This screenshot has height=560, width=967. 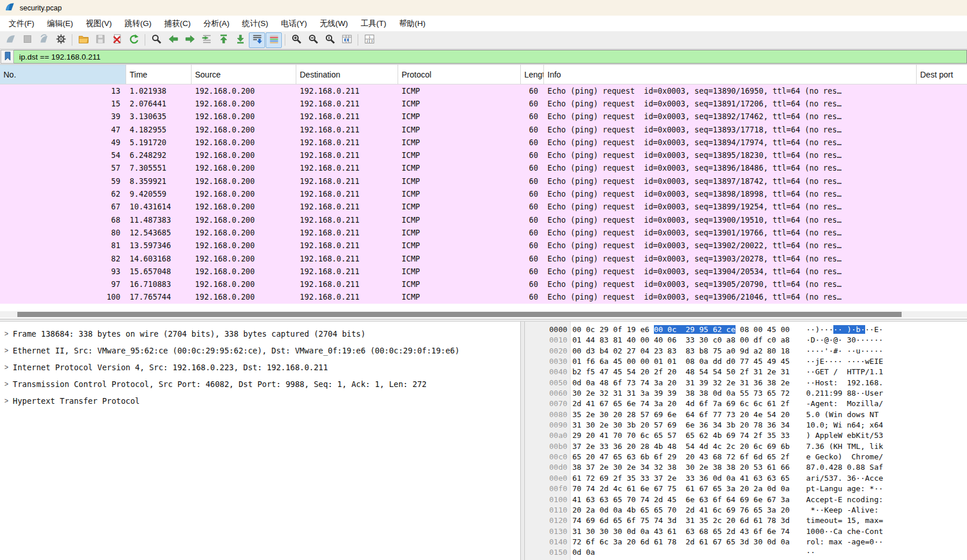 What do you see at coordinates (484, 130) in the screenshot?
I see `packet-row-47: 474.182955192.168.0.200192.168.0.211ICMP…` at bounding box center [484, 130].